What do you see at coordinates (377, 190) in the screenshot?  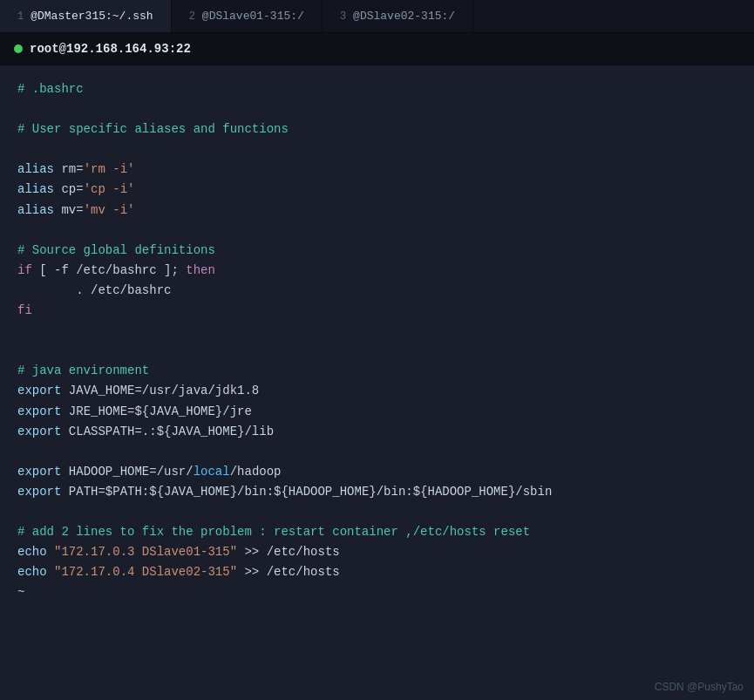 I see `line-alias-cp: alias cp='cp -i'` at bounding box center [377, 190].